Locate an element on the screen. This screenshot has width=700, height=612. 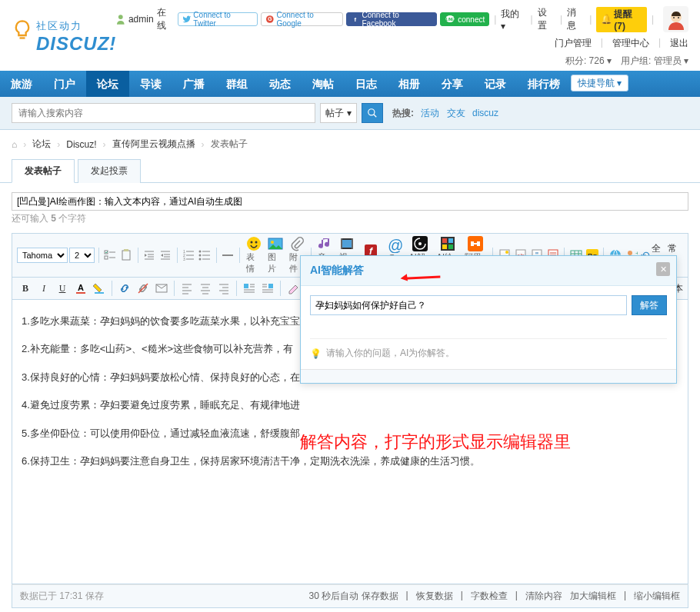
nav-item-12: 排行榜 is located at coordinates (544, 84).